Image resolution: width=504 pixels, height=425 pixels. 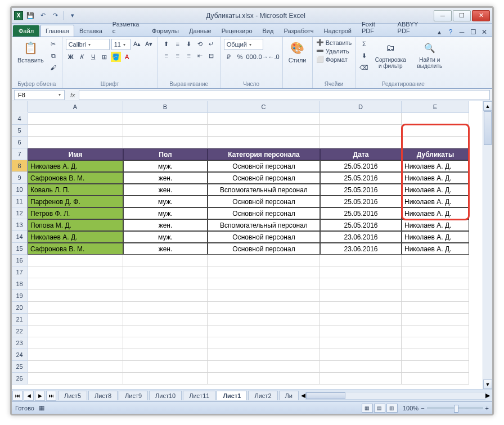 I want to click on orientation-icon: ⟲, so click(x=200, y=44).